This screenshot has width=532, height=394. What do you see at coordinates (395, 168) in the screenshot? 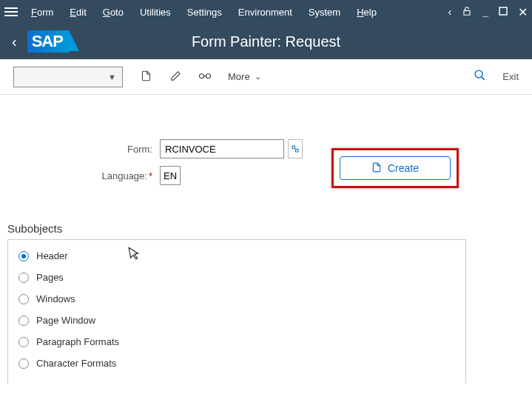
I see `create-highlight-box: Create` at bounding box center [395, 168].